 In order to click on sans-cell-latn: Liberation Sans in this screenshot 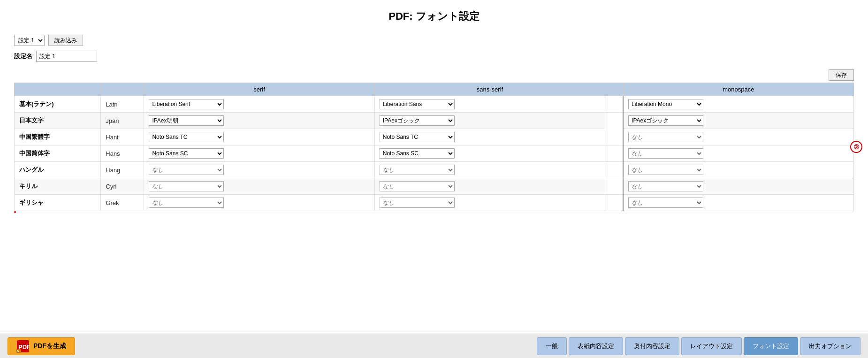, I will do `click(490, 104)`.